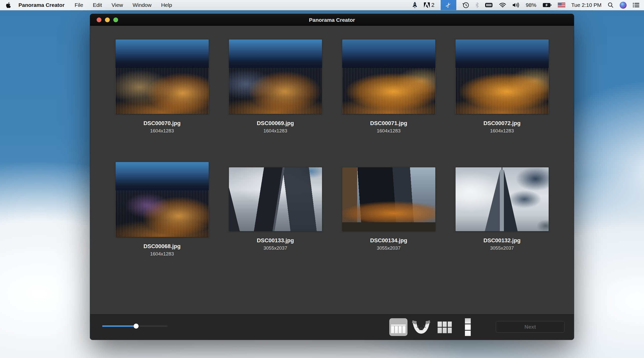  Describe the element at coordinates (427, 5) in the screenshot. I see `adobe-creative-cloud-icon` at that location.